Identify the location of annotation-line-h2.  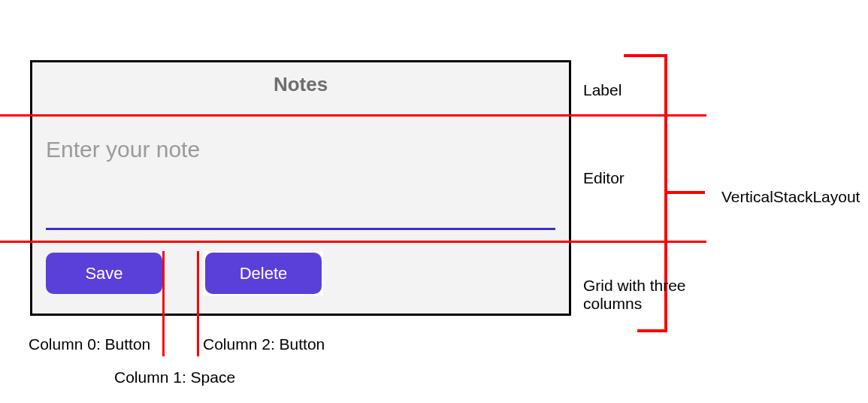
(353, 242).